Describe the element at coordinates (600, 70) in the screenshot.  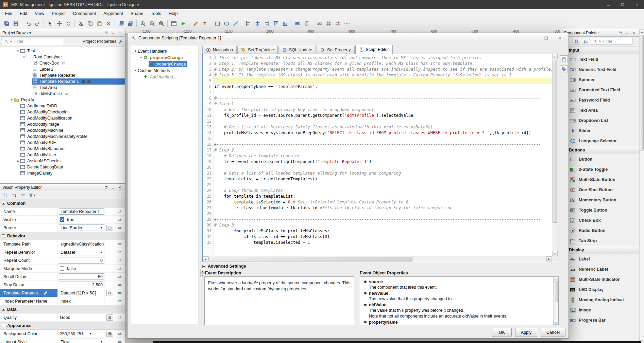
I see `palette-item-numeric-text-field: 12Numeric Text Field` at that location.